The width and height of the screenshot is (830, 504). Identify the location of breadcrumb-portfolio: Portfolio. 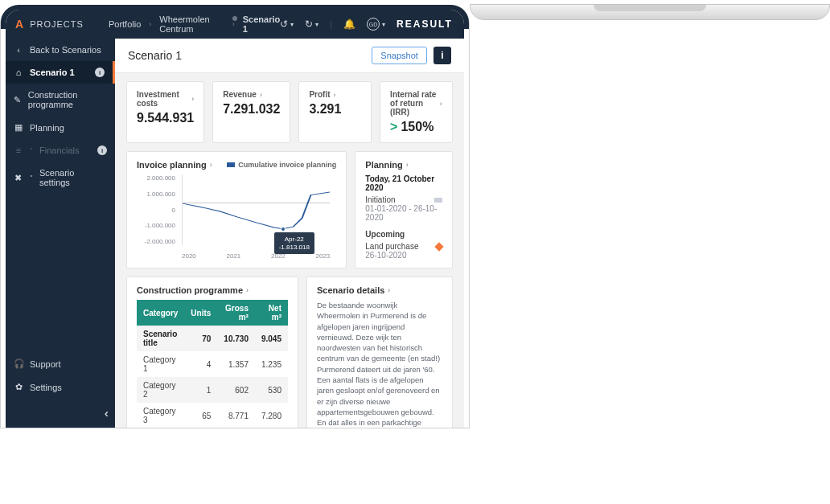
(125, 24).